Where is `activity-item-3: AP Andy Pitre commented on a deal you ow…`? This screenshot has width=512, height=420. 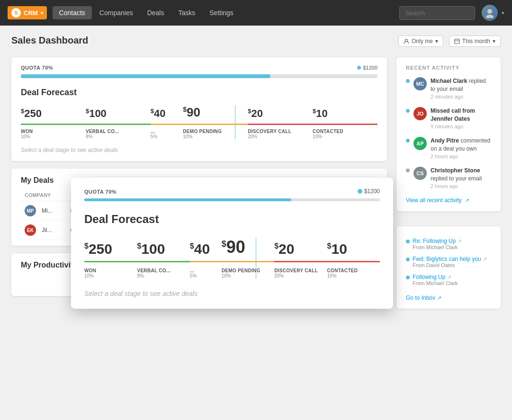
activity-item-3: AP Andy Pitre commented on a deal you ow… is located at coordinates (449, 149).